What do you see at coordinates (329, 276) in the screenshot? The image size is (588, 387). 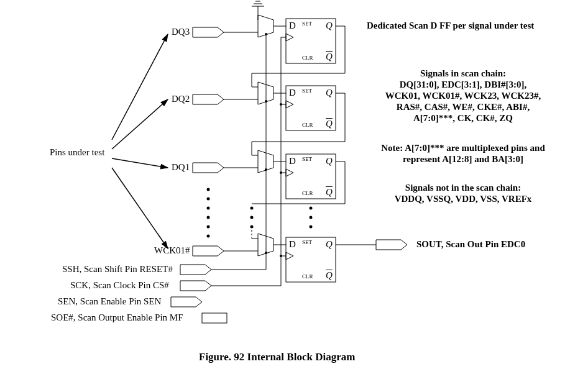 I see `ff4-qbar: Q` at bounding box center [329, 276].